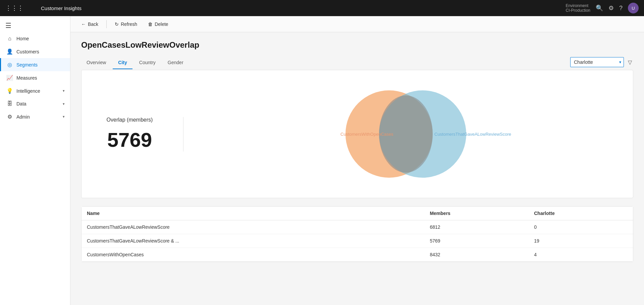 This screenshot has height=305, width=644. I want to click on sidebar-item-measures: 📈 Measures, so click(35, 78).